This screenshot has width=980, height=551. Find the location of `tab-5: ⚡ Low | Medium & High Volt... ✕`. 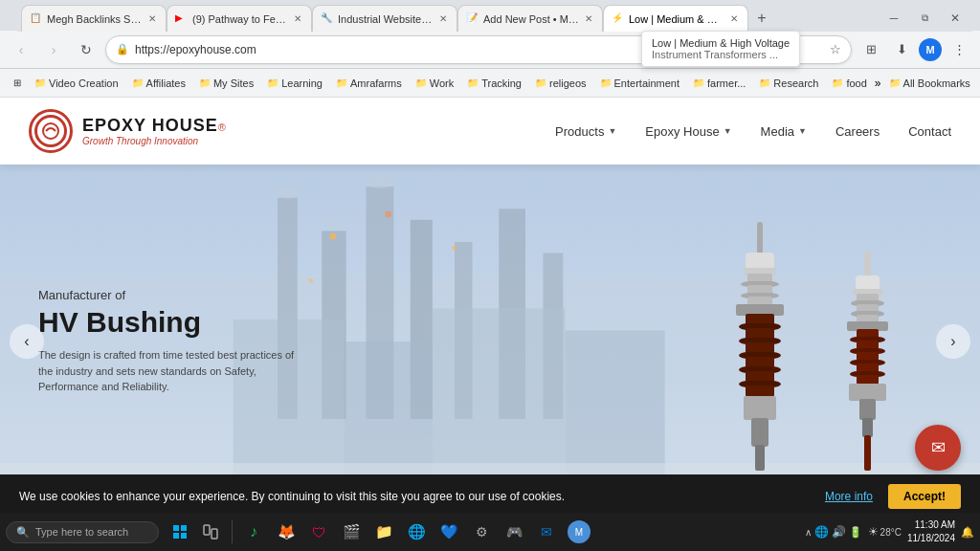

tab-5: ⚡ Low | Medium & High Volt... ✕ is located at coordinates (676, 18).